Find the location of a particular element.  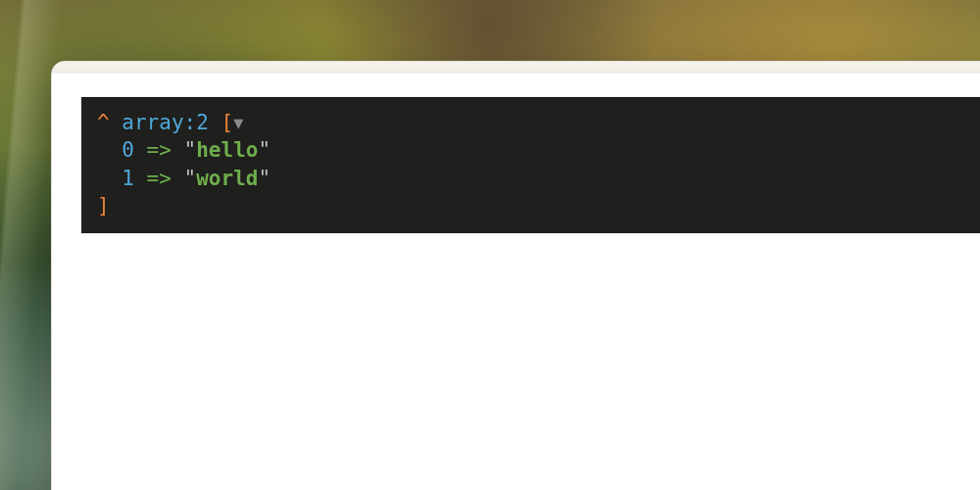

expand-caret-icon: ^ is located at coordinates (104, 122).